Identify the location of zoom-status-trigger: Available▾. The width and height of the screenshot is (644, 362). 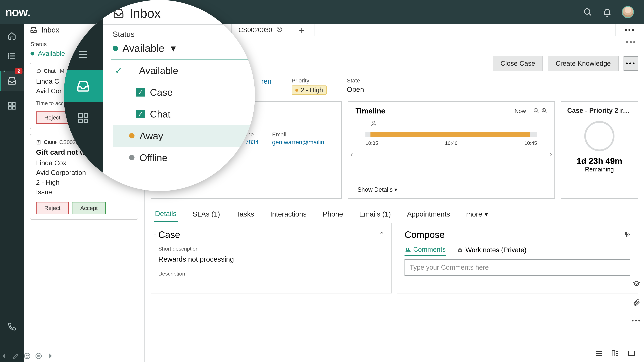
(184, 50).